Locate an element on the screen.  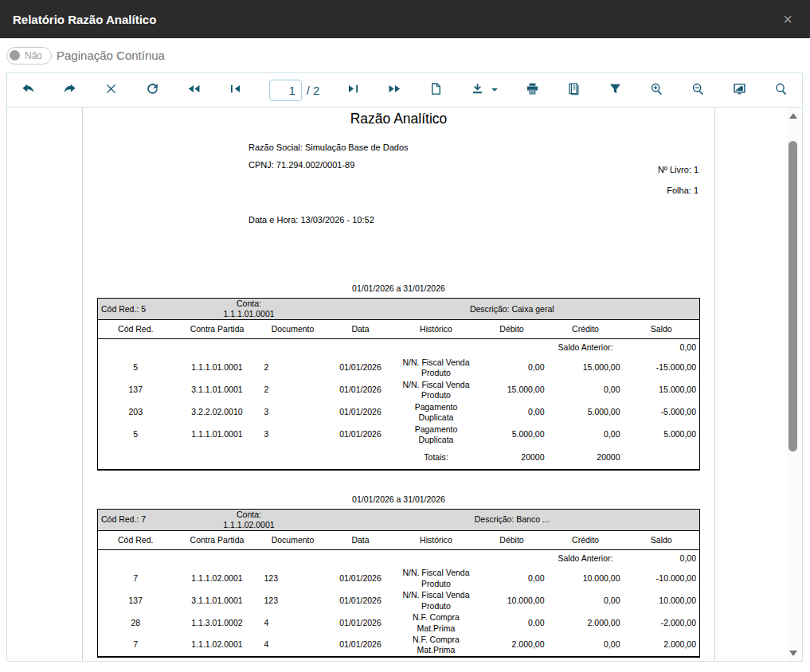
account-band-row: Cód Red.: 5Conta:1.1.1.01.0001Descrição:… is located at coordinates (398, 309).